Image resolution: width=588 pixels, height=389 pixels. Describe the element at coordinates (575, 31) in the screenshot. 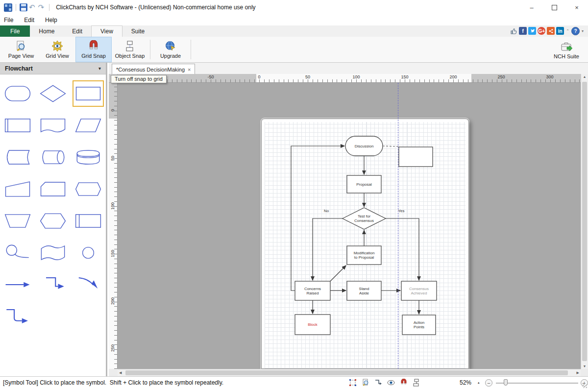

I see `help-icon: ?` at that location.